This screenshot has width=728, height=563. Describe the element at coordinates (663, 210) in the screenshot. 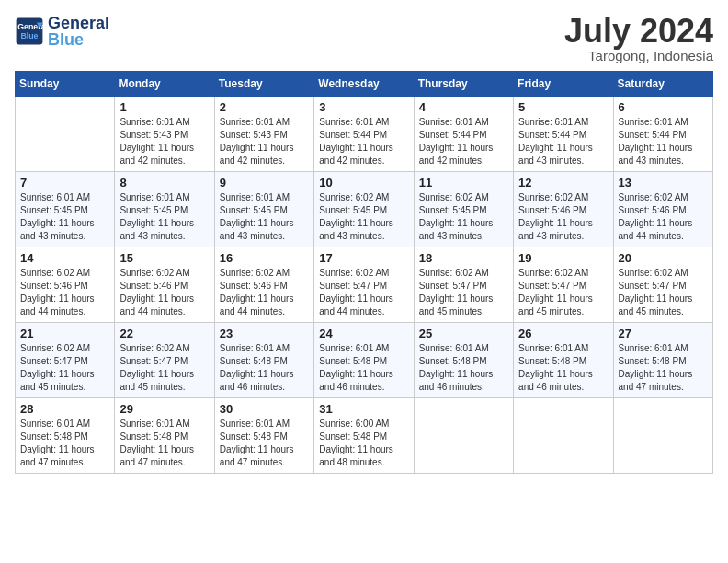

I see `calendar-cell: 13Sunrise: 6:02 AM Sunset: 5:46 PM Dayli…` at that location.